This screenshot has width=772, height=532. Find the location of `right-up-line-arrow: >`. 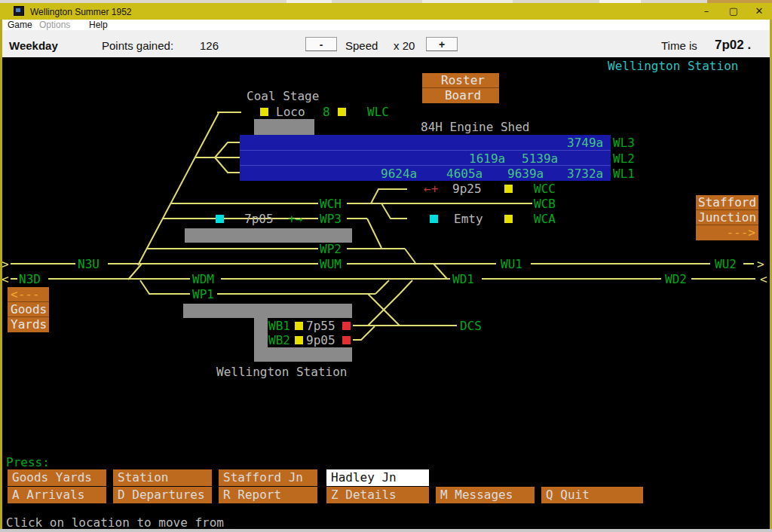

right-up-line-arrow: > is located at coordinates (761, 264).